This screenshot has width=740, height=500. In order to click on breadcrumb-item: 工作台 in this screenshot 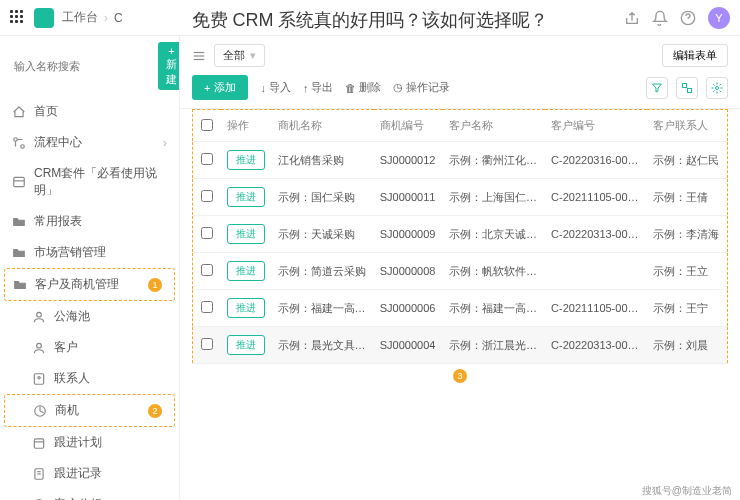, I will do `click(80, 18)`.